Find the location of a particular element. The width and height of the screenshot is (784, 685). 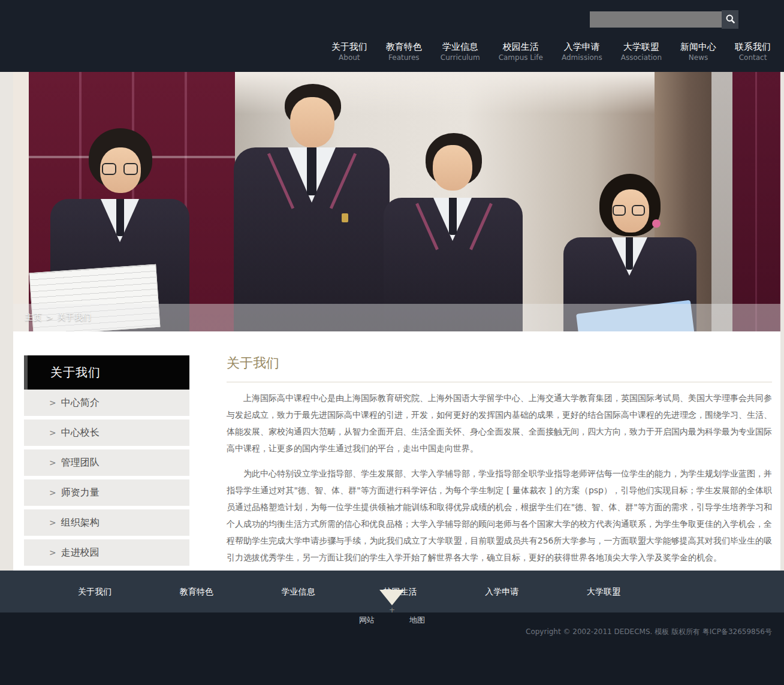

pink-hair-tie is located at coordinates (656, 224).